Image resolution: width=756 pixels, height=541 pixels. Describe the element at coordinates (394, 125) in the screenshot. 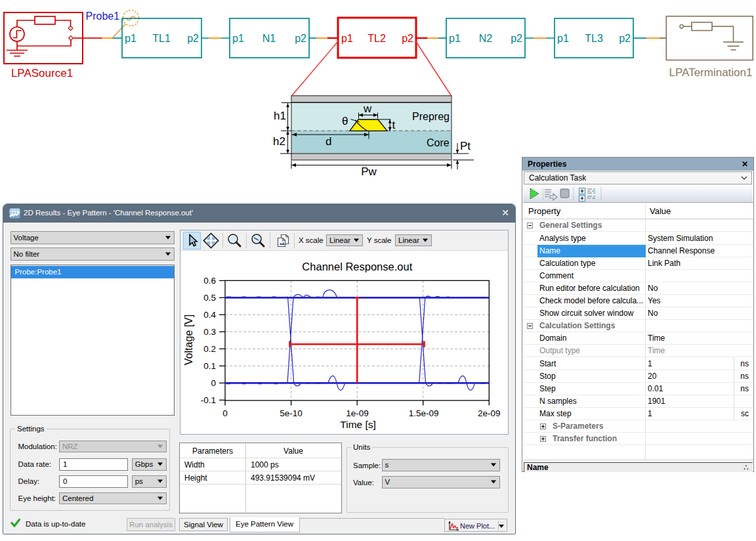

I see `svg-text: t` at that location.